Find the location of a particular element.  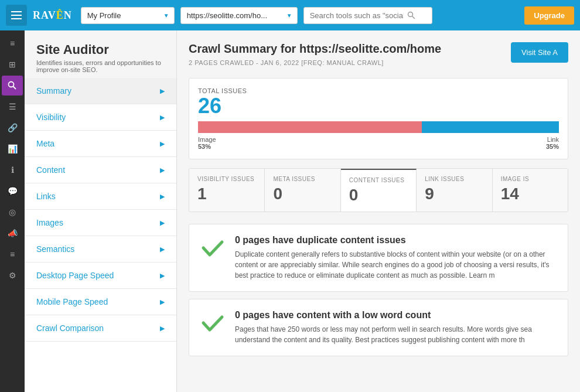

bar-label-image: Image53% is located at coordinates (207, 143).